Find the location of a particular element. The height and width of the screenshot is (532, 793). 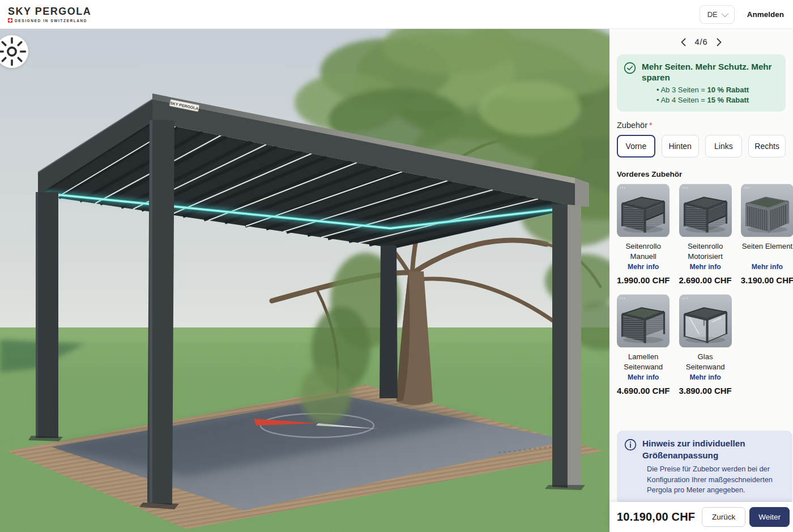

promo-bullet: Ab 3 Seiten = 10 % Rabatt is located at coordinates (718, 90).